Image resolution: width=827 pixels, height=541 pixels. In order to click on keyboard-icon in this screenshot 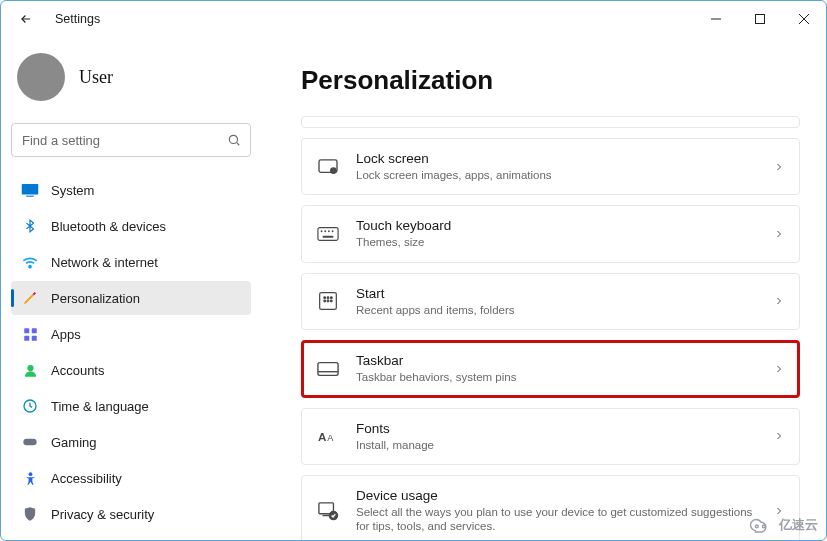, I will do `click(328, 234)`.